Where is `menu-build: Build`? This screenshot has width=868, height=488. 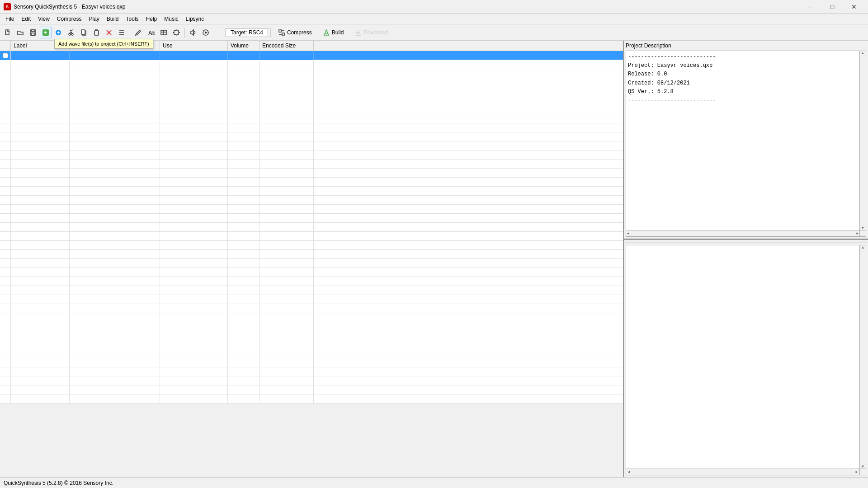
menu-build: Build is located at coordinates (113, 19).